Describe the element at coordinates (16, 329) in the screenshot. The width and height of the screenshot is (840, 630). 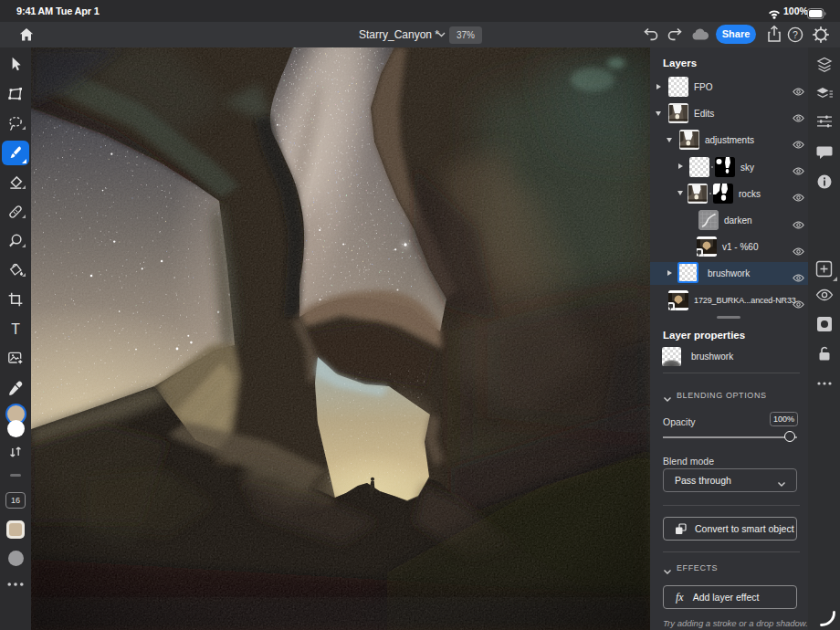
I see `svg-text: T` at that location.